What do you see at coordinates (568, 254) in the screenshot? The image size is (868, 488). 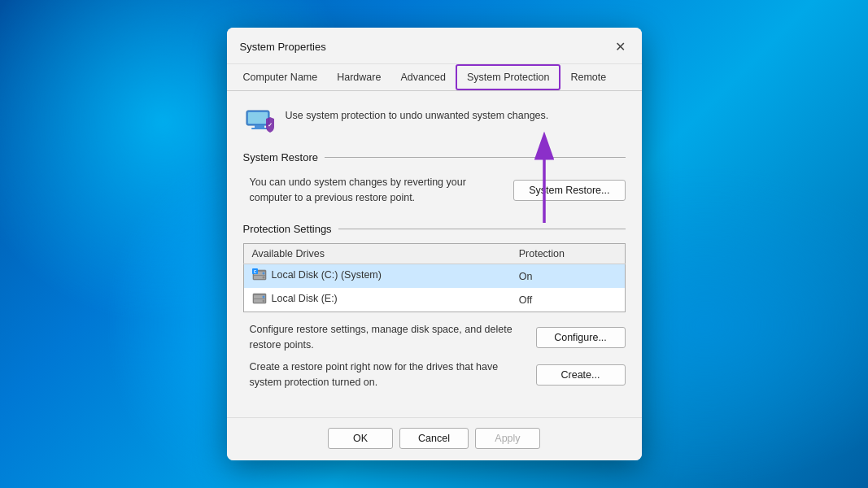 I see `col-protection: Protection` at bounding box center [568, 254].